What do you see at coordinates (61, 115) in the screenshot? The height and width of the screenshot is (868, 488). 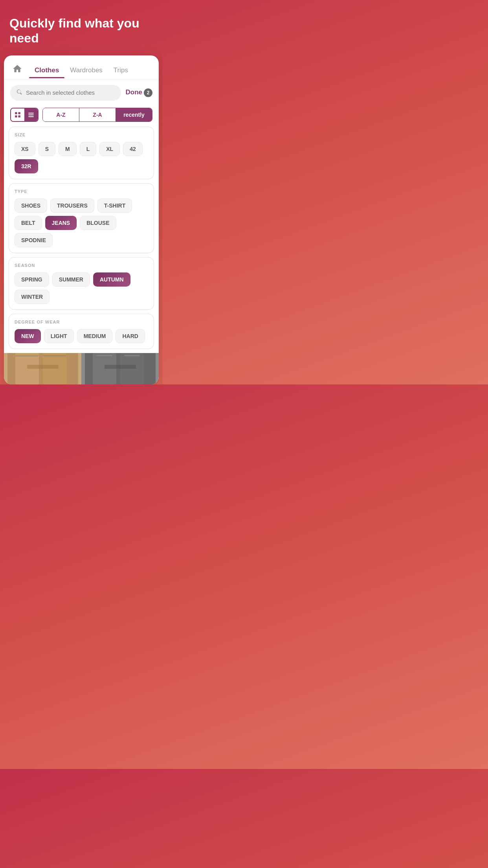 I see `sort-az-button: A-Z` at bounding box center [61, 115].